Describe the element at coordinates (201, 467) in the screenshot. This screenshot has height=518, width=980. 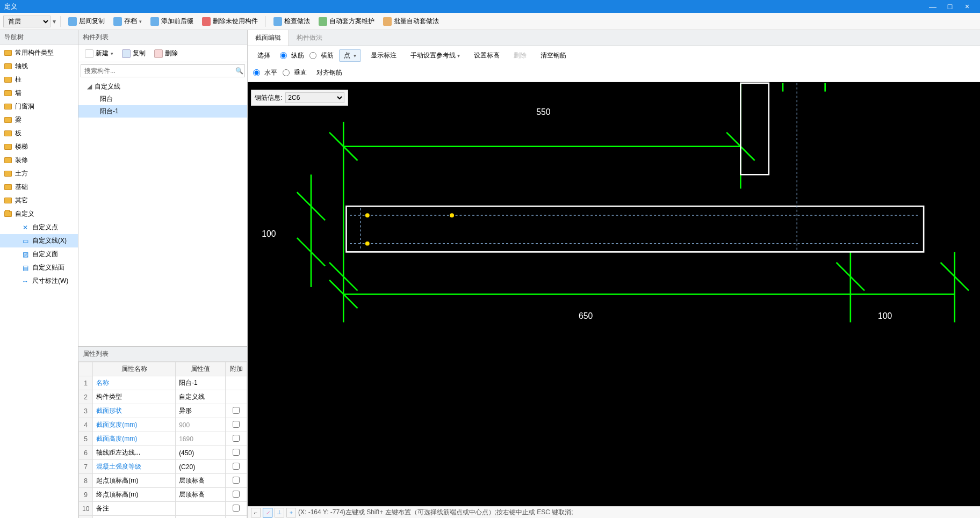
I see `property-value: (C20)` at that location.